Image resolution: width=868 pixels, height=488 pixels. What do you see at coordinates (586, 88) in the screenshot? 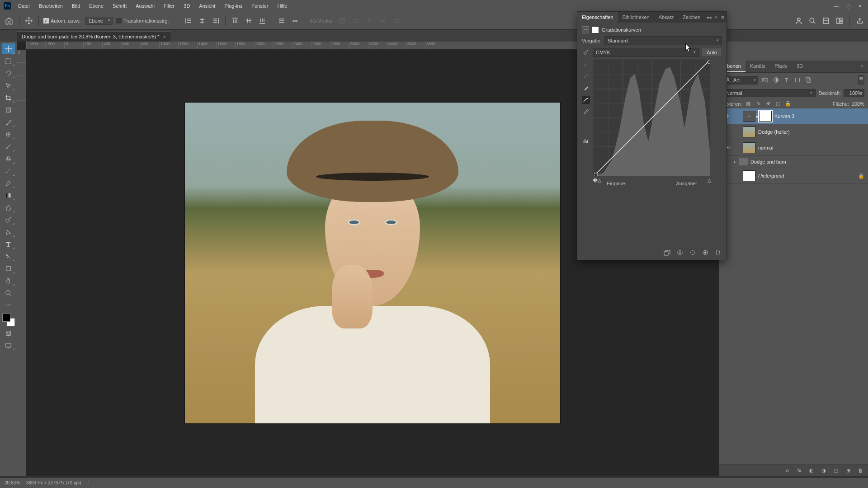
I see `sample-black-icon` at bounding box center [586, 88].